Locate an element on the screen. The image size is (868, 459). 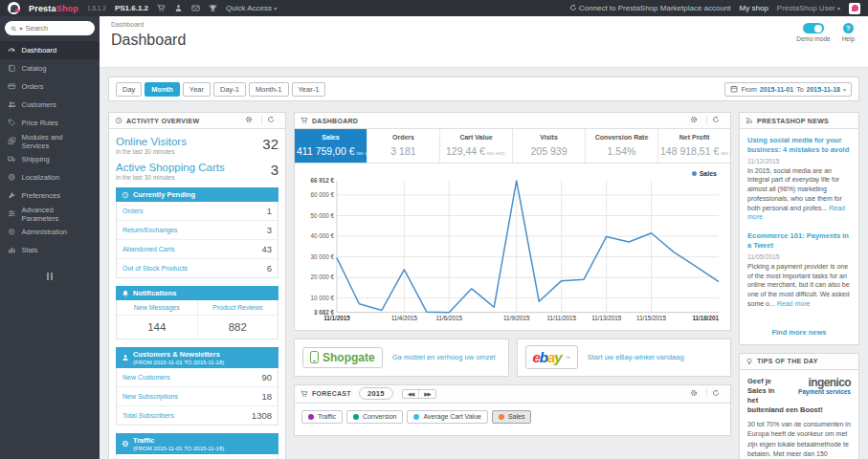
period-tab-year: Year is located at coordinates (197, 90).